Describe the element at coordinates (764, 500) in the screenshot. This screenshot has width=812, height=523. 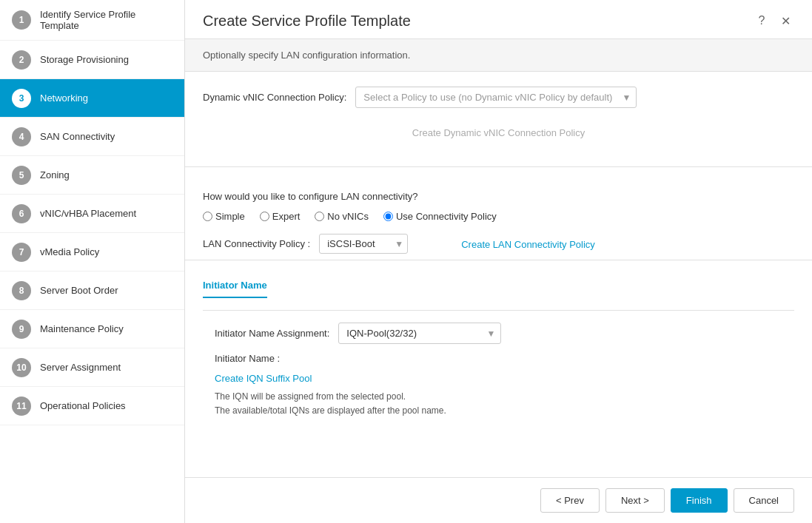
I see `cancel-button: Cancel` at that location.